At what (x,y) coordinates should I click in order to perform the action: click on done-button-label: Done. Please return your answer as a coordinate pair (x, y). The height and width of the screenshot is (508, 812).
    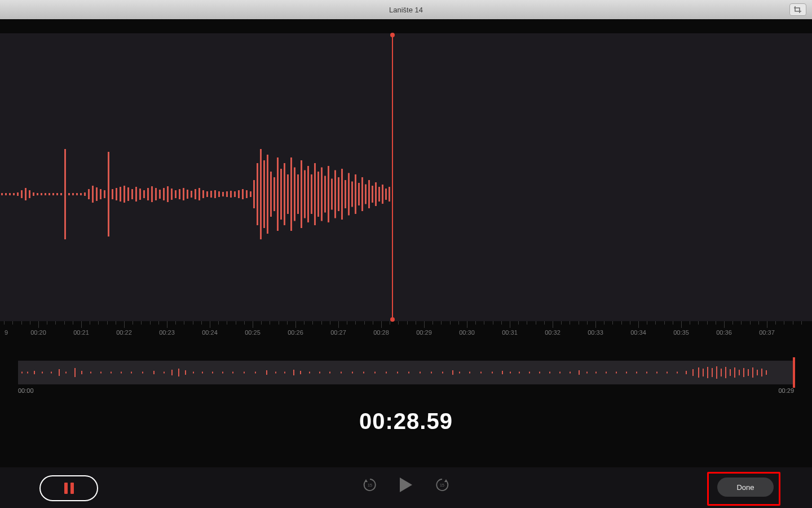
    Looking at the image, I should click on (745, 488).